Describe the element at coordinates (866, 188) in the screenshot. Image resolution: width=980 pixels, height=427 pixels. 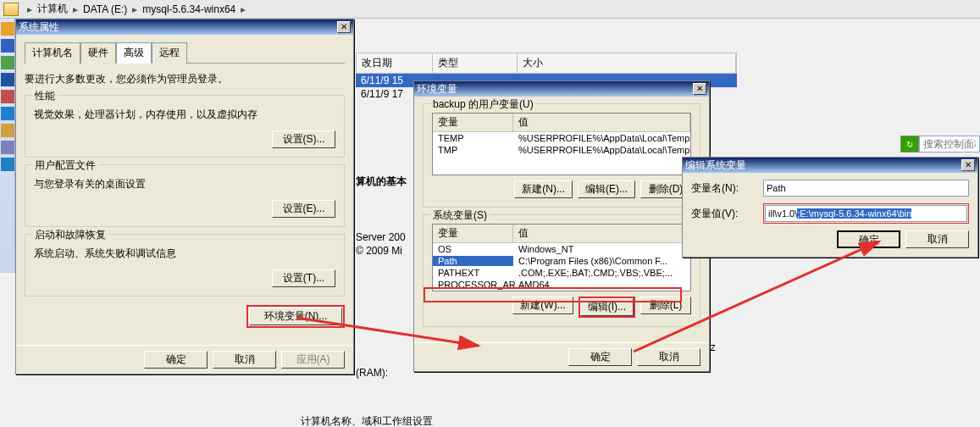
I see `var-name-input: Path` at that location.